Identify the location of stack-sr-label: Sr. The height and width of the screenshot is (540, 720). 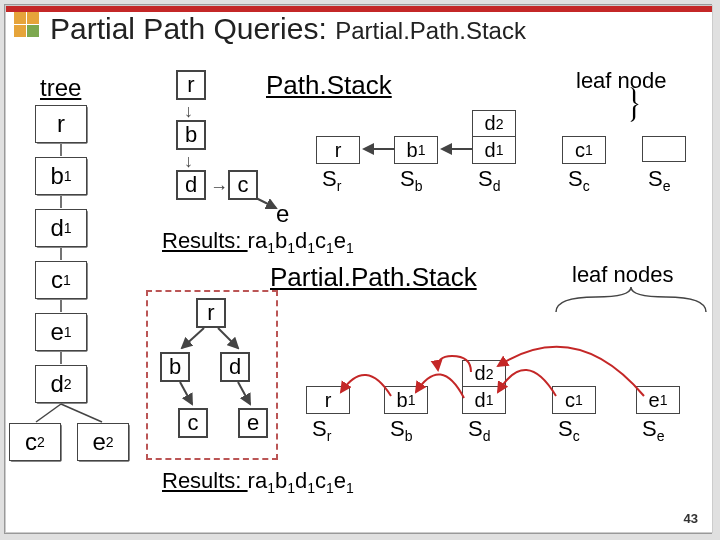
(332, 180).